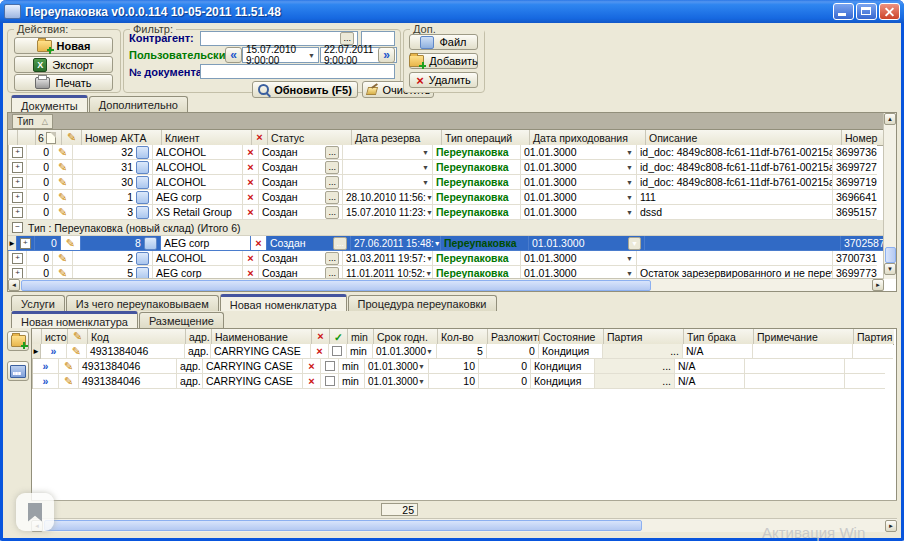  What do you see at coordinates (452, 258) in the screenshot?
I see `table-row: + 0 ✎ 2 ALCOHOL × Создан... 31.03.2011 1…` at bounding box center [452, 258].